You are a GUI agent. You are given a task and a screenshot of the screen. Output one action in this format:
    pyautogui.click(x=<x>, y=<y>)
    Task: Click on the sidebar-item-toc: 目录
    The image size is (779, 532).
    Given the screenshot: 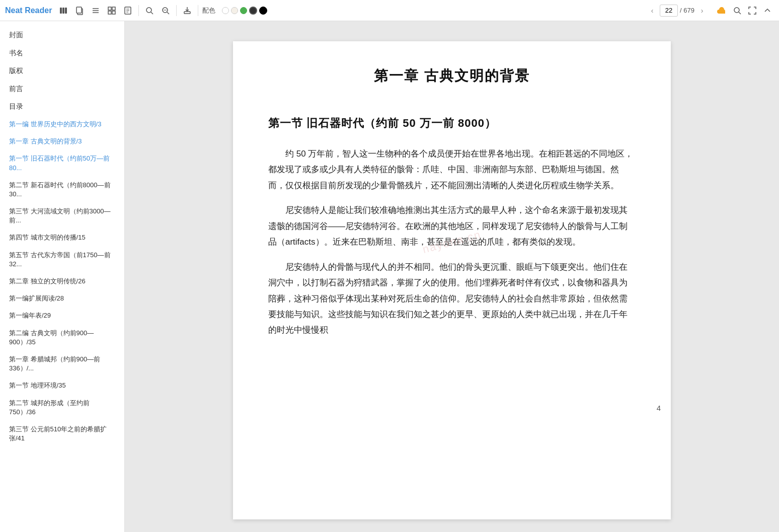 What is the action you would take?
    pyautogui.click(x=62, y=107)
    